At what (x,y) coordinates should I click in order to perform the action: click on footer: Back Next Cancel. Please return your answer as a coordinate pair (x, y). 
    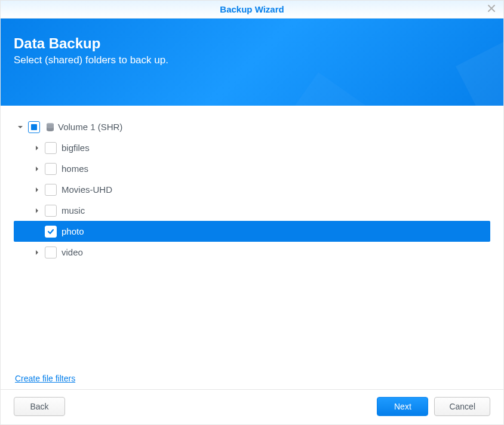
    Looking at the image, I should click on (252, 407).